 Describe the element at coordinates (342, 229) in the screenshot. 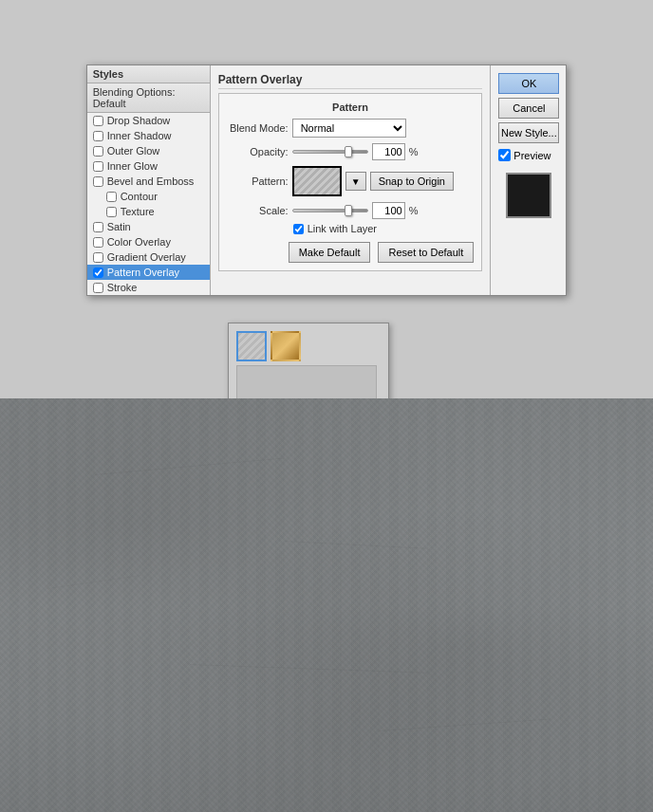

I see `link-layer-label: Link with Layer` at that location.